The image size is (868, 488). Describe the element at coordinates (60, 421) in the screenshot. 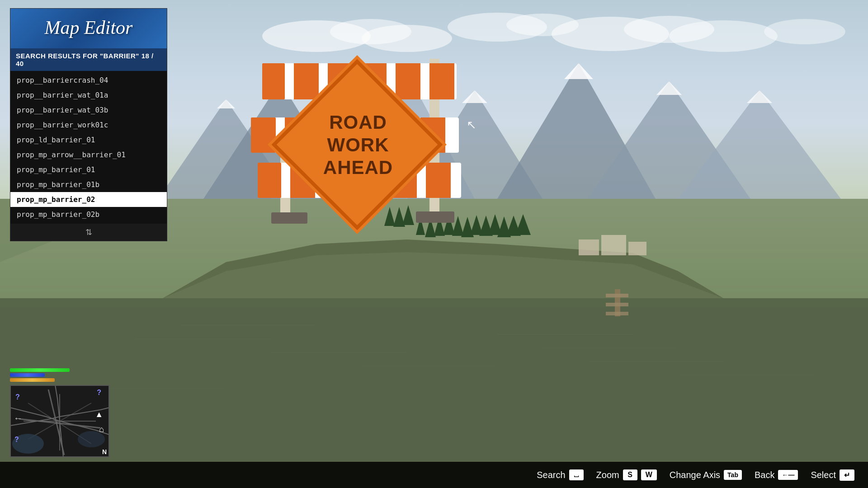

I see `minimap: ? ? ← ▲ ⌂ ? N` at that location.